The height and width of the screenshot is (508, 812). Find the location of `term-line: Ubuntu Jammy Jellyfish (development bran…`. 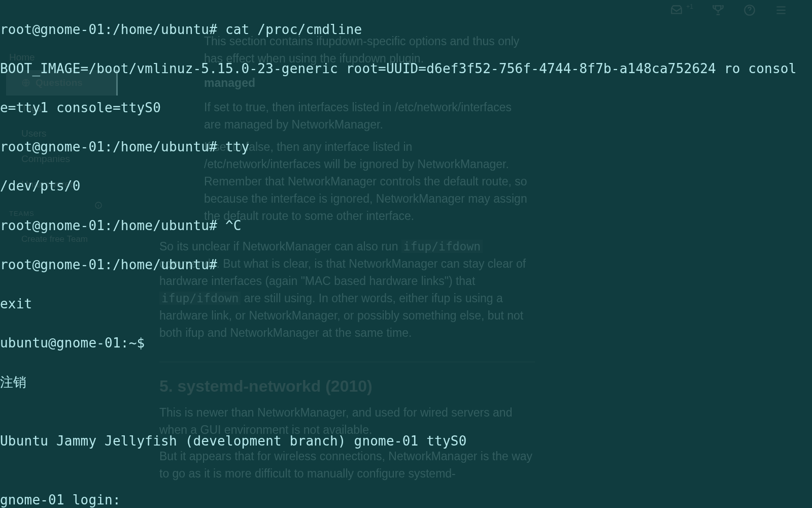

term-line: Ubuntu Jammy Jellyfish (development bran… is located at coordinates (406, 441).